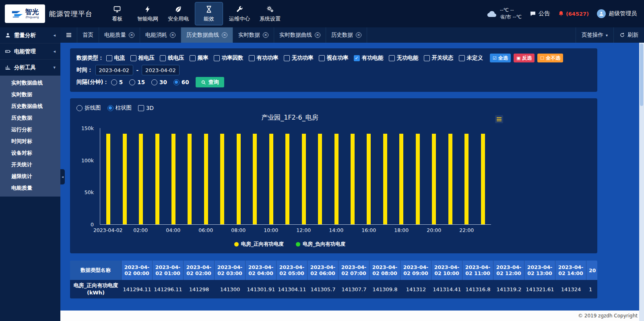 This screenshot has width=644, height=321. What do you see at coordinates (88, 35) in the screenshot?
I see `tab-label: 首页` at bounding box center [88, 35].